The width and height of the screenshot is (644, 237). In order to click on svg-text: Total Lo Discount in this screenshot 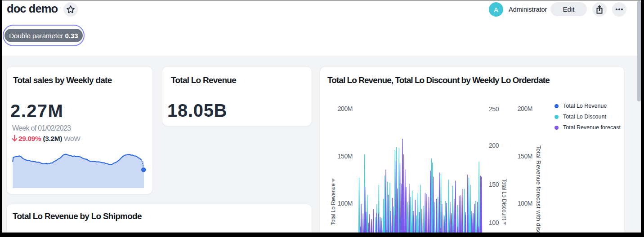, I will do `click(504, 199)`.